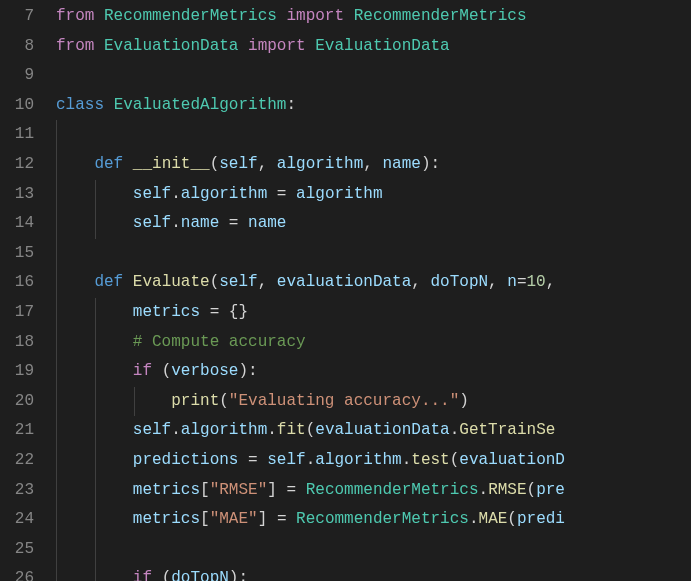 This screenshot has height=581, width=691. What do you see at coordinates (374, 343) in the screenshot?
I see `code-line: # Compute accuracy` at bounding box center [374, 343].